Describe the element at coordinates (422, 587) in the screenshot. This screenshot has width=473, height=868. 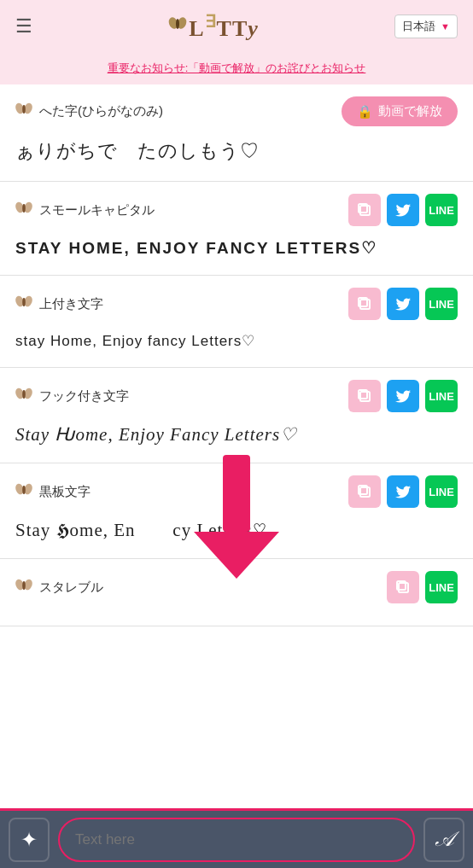
I see `section-partial-actions: LINE` at that location.